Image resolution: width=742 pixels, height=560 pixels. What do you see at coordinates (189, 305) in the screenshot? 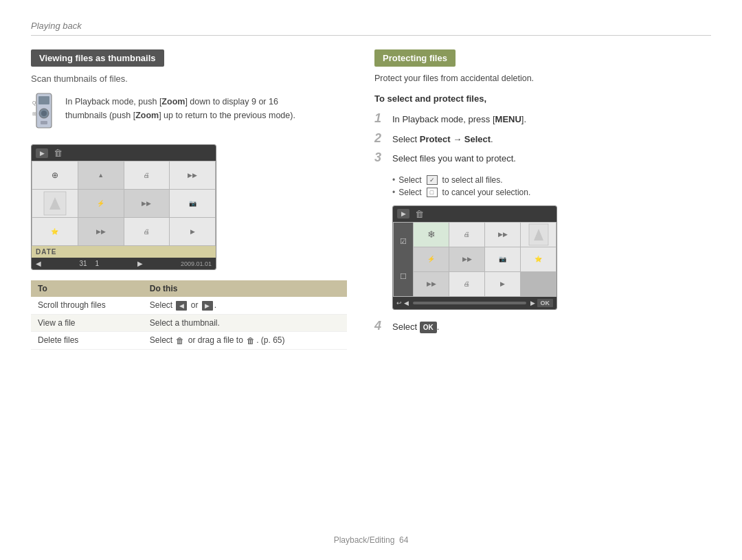
I see `table-row: Scroll through files Select ◀ or ▶.` at bounding box center [189, 305].